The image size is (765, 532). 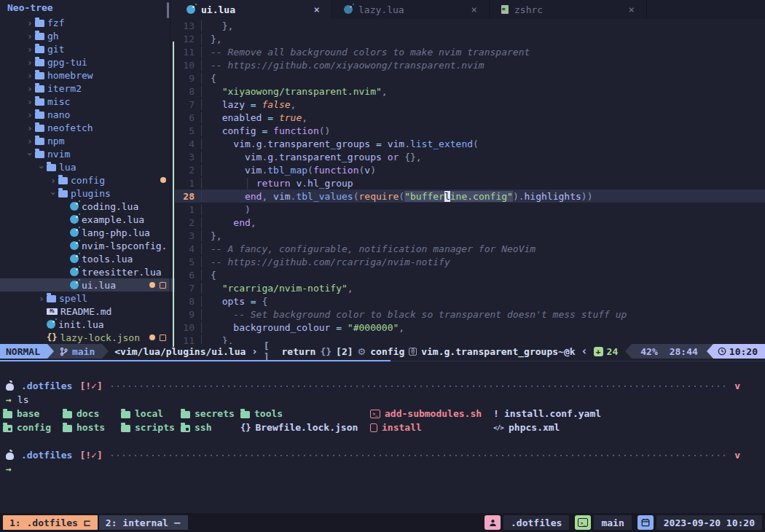 What do you see at coordinates (168, 10) in the screenshot?
I see `neotree-scrollbar` at bounding box center [168, 10].